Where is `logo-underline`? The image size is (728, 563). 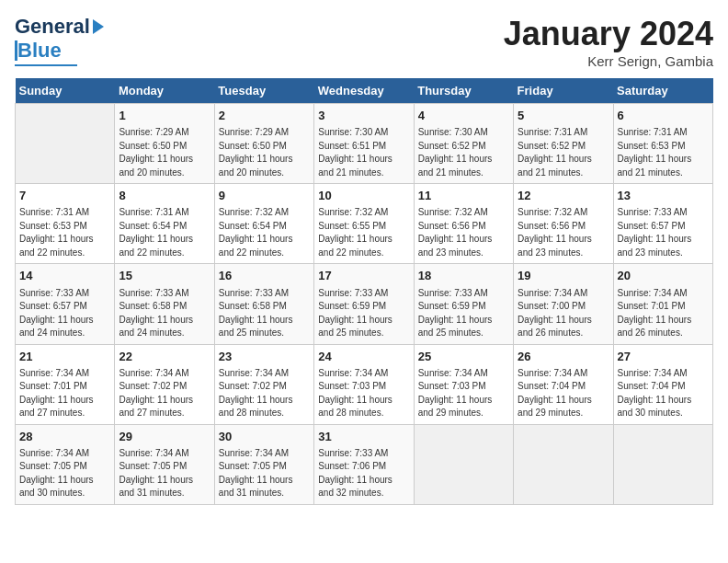 logo-underline is located at coordinates (46, 65).